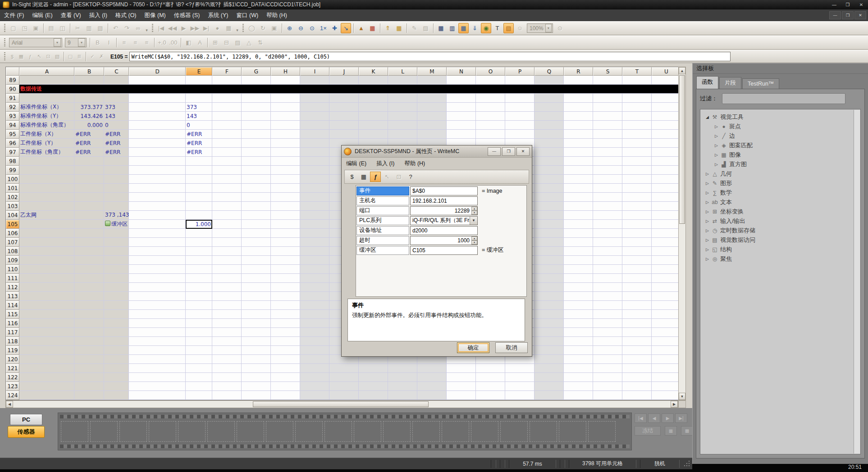 The width and height of the screenshot is (868, 472). Describe the element at coordinates (579, 386) in the screenshot. I see `cell-R123` at that location.